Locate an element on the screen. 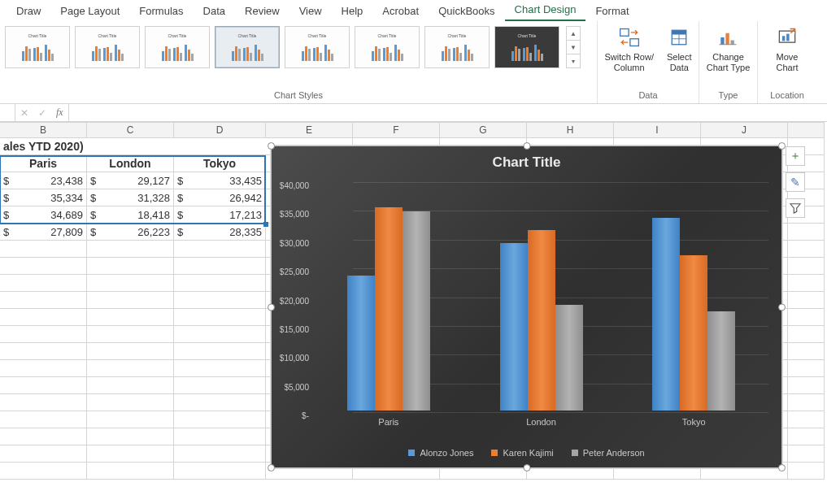  tab-draw: Draw is located at coordinates (28, 11).